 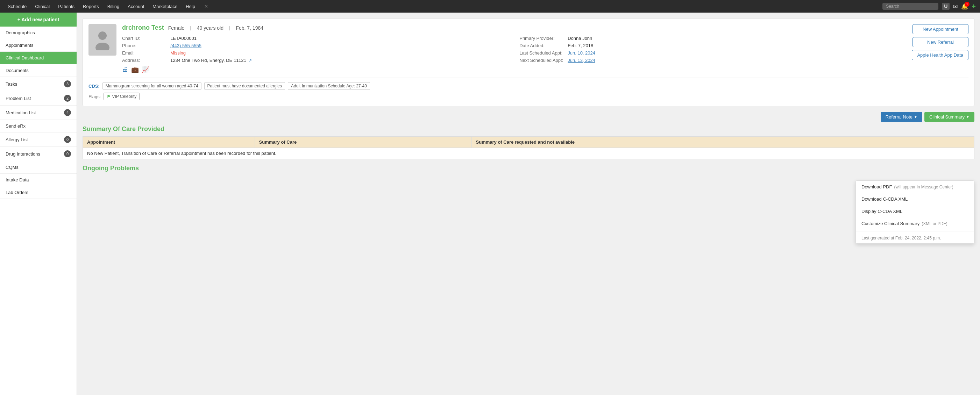 What do you see at coordinates (528, 148) in the screenshot?
I see `summary-table: Appointment Summary of Care Summary of C…` at bounding box center [528, 148].